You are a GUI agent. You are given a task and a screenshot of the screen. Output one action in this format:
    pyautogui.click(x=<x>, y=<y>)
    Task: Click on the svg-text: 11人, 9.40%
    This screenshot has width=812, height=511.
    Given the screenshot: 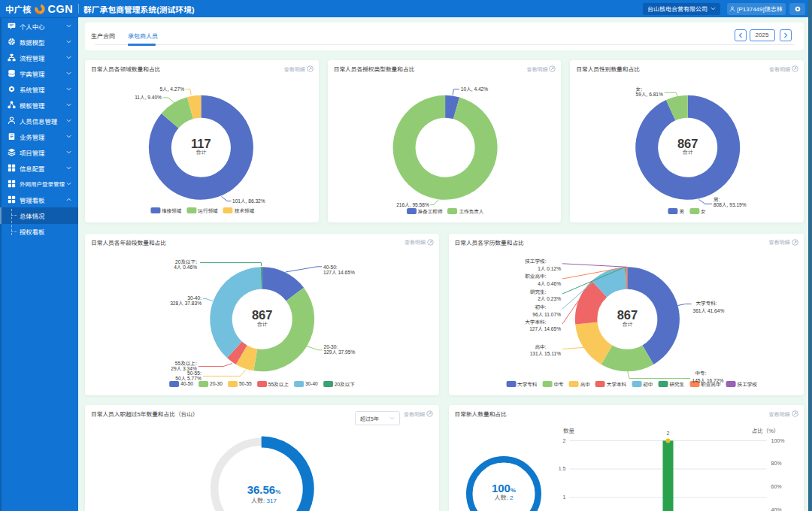 What is the action you would take?
    pyautogui.click(x=148, y=98)
    